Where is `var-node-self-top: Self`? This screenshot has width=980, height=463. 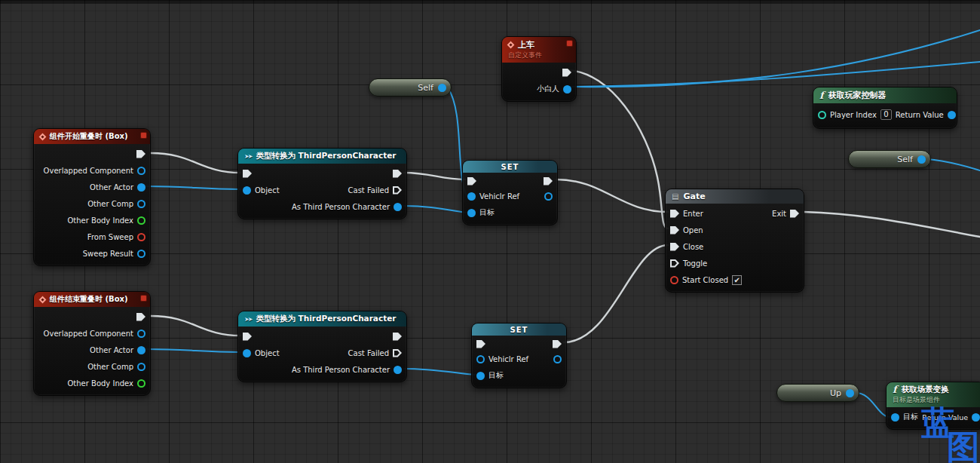
var-node-self-top: Self is located at coordinates (410, 87).